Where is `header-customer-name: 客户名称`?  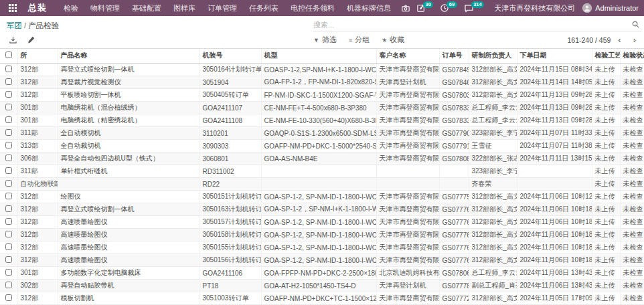
header-customer-name: 客户名称 is located at coordinates (408, 56).